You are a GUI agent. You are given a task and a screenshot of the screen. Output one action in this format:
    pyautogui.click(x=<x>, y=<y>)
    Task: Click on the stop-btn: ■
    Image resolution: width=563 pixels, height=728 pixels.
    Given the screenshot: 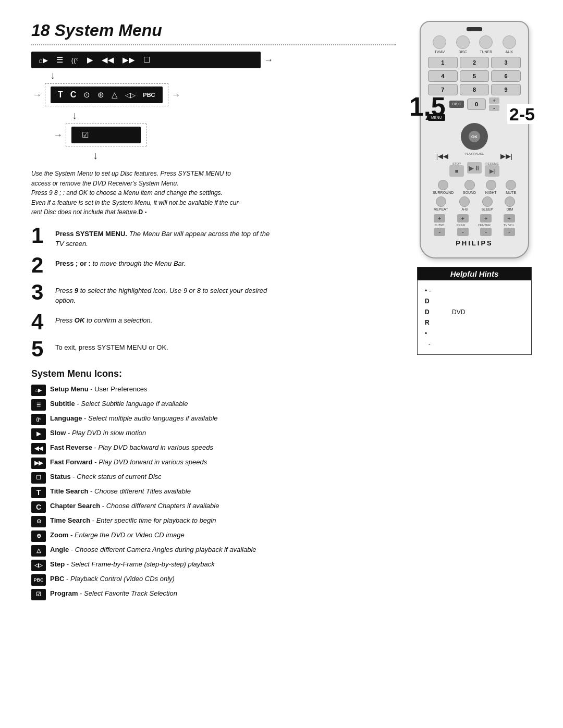 What is the action you would take?
    pyautogui.click(x=457, y=171)
    